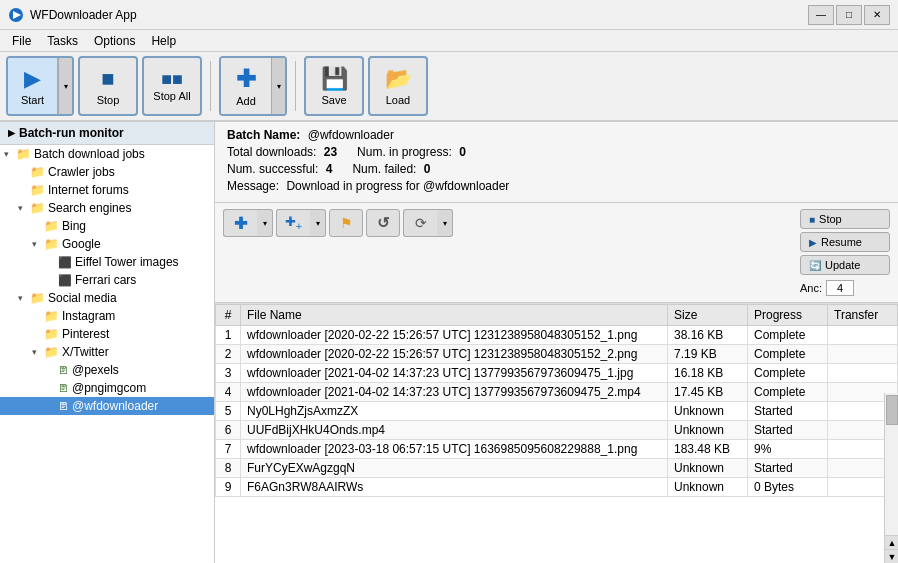 The image size is (898, 563). What do you see at coordinates (246, 86) in the screenshot?
I see `add-button: ✚ Add` at bounding box center [246, 86].